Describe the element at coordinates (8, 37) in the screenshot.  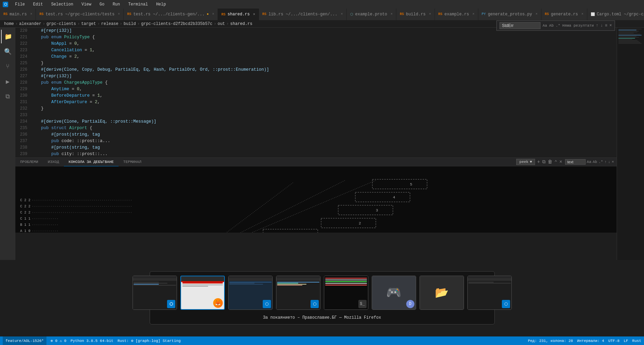
I see `act-explorer: 📁` at that location.